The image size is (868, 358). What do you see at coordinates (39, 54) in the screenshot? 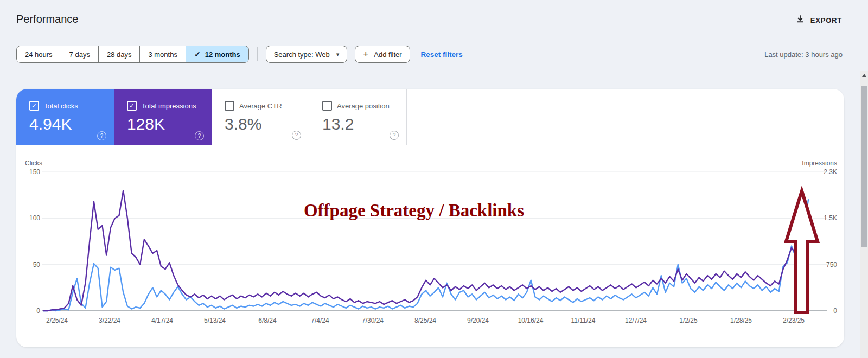
I see `time-range-label: 24 hours` at bounding box center [39, 54].